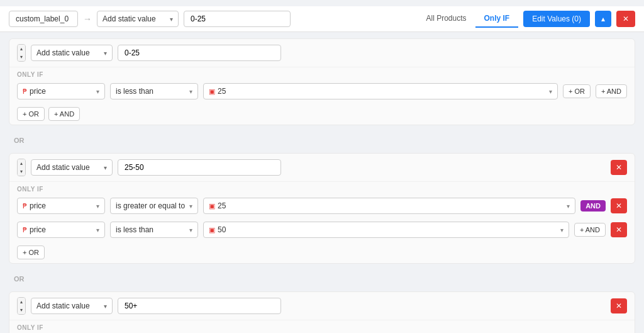 This screenshot has width=644, height=333. What do you see at coordinates (199, 306) in the screenshot?
I see `rule3-value-input` at bounding box center [199, 306].